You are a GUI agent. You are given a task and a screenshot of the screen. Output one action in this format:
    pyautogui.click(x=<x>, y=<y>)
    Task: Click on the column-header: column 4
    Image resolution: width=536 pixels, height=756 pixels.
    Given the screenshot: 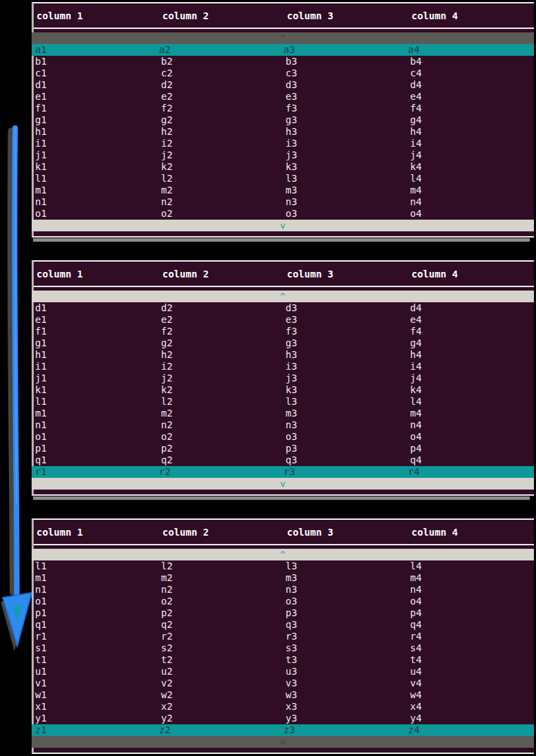 What is the action you would take?
    pyautogui.click(x=471, y=274)
    